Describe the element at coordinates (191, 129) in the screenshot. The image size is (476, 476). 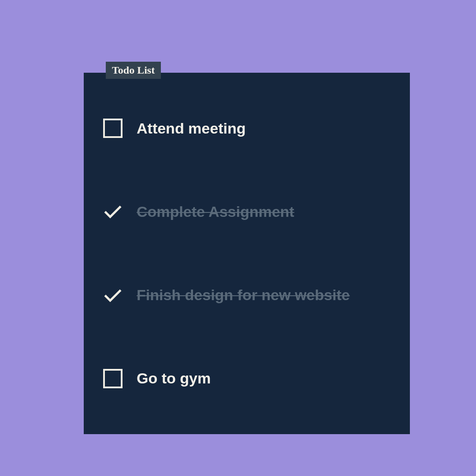
I see `todo-label: Attend meeting` at that location.